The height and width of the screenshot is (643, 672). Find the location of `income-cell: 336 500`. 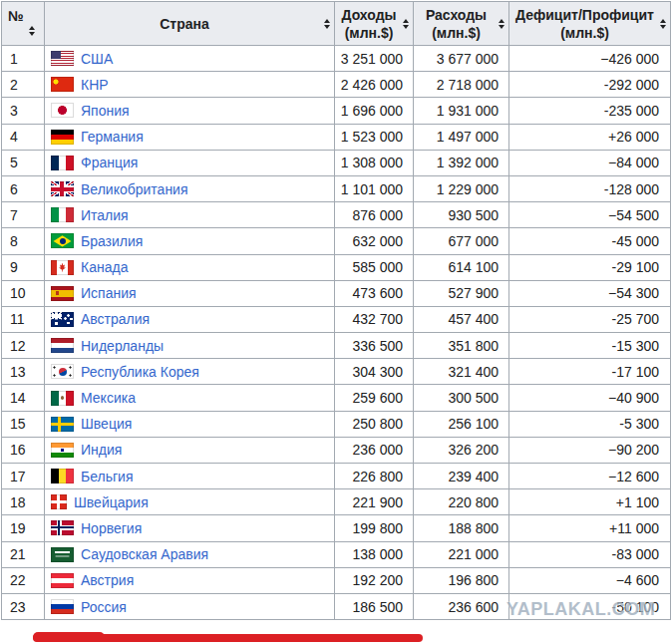

income-cell: 336 500 is located at coordinates (375, 346).